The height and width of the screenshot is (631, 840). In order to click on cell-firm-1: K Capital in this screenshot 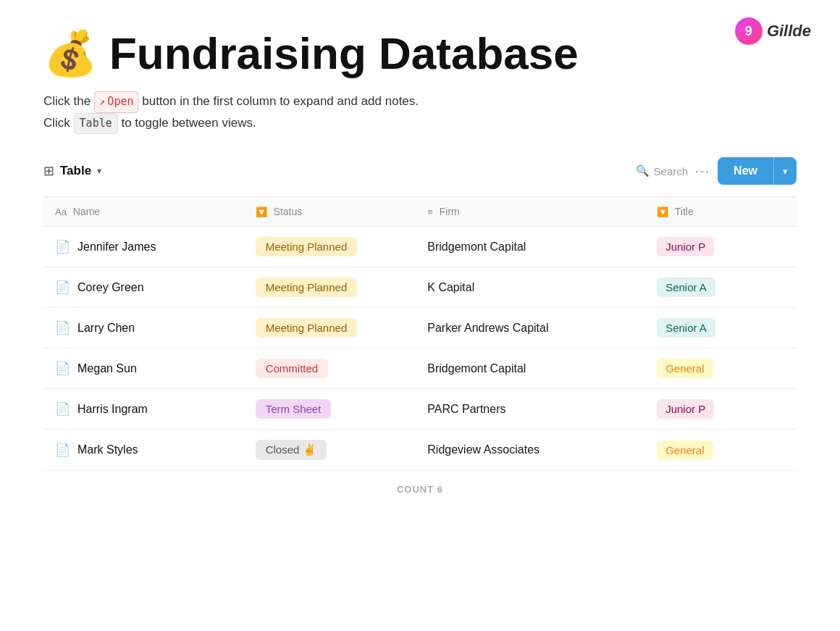, I will do `click(530, 288)`.